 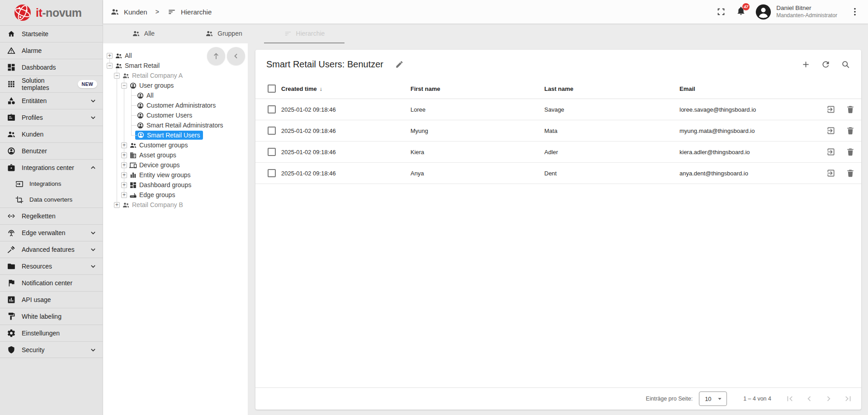 I want to click on tree-node-smart-retail-users-selected: Smart Retail Users, so click(x=175, y=135).